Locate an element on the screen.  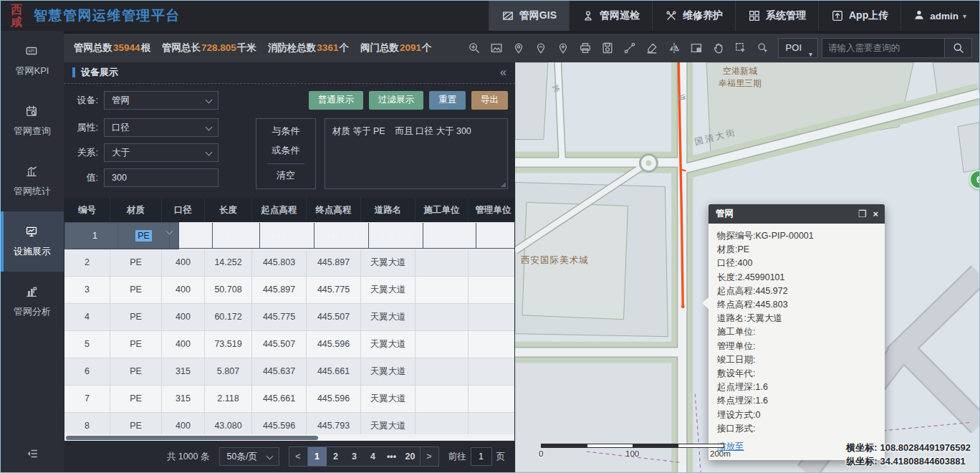
stats-icon is located at coordinates (32, 172).